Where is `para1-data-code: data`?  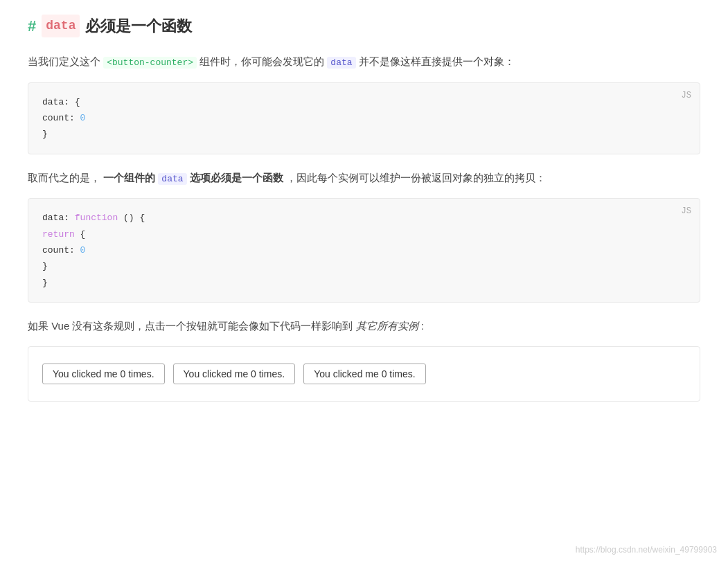 para1-data-code: data is located at coordinates (341, 62).